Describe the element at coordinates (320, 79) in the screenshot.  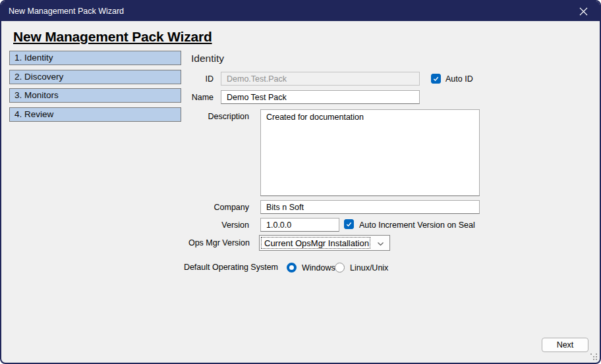
I see `id-field` at that location.